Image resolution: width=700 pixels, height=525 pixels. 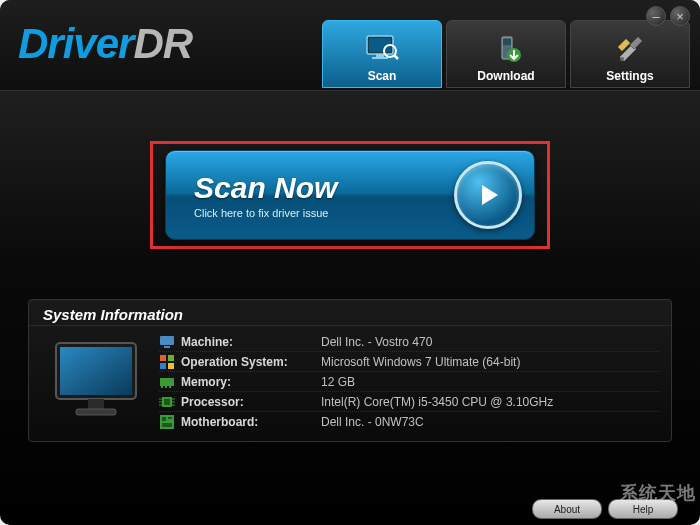 What do you see at coordinates (668, 16) in the screenshot?
I see `window-controls: – ×` at bounding box center [668, 16].